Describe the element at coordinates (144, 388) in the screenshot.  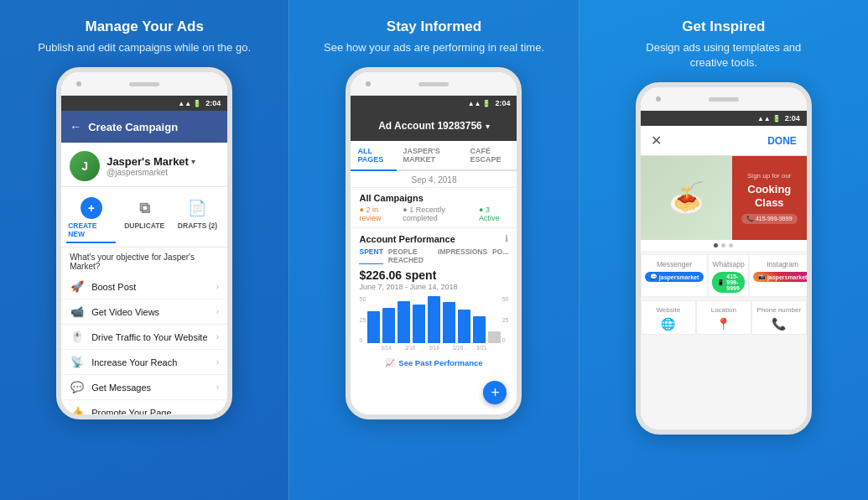
I see `list-item: 💬 Get Messages ›` at that location.